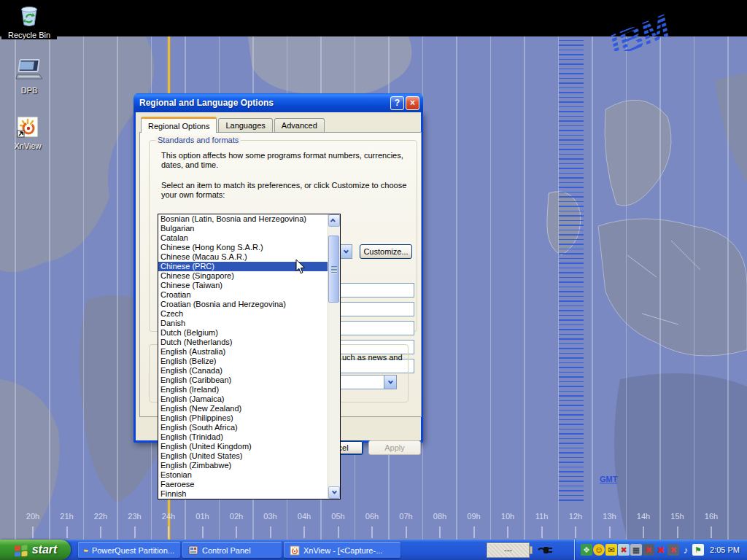 The height and width of the screenshot is (560, 747). Describe the element at coordinates (243, 381) in the screenshot. I see `list-item: English (Caribbean)` at that location.